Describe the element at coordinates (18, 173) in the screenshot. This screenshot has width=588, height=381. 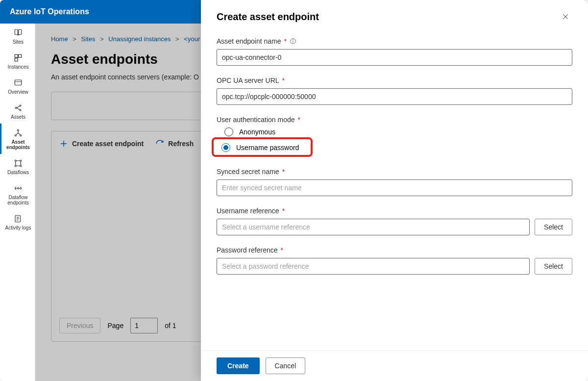
I see `nav-label: Dataflows` at that location.